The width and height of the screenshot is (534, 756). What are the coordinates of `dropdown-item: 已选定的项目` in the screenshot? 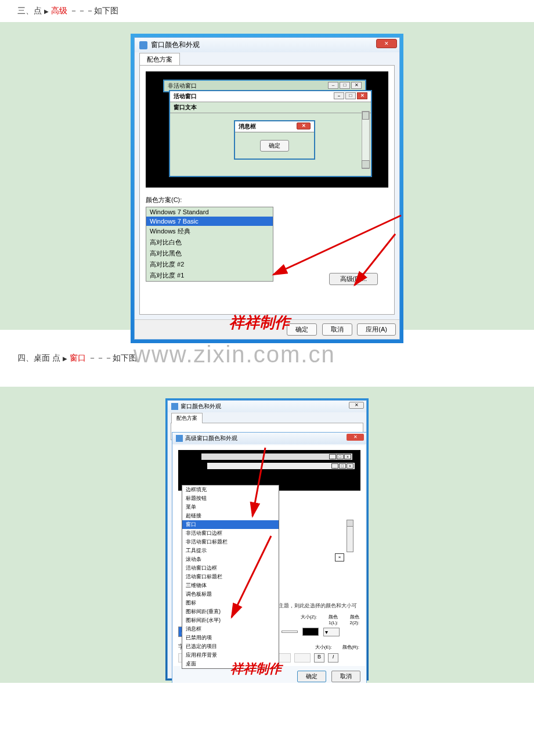 It's located at (230, 647).